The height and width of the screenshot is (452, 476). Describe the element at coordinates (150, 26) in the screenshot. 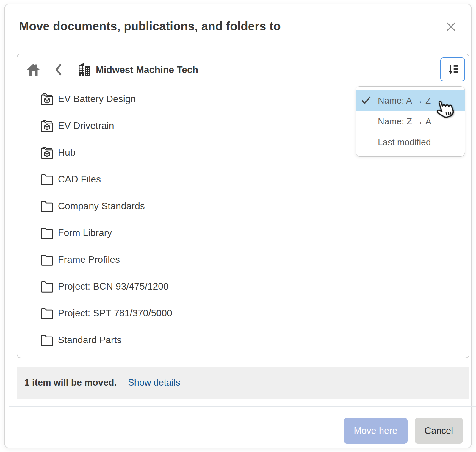

I see `dialog-title: Move documents, publications, and folder…` at that location.